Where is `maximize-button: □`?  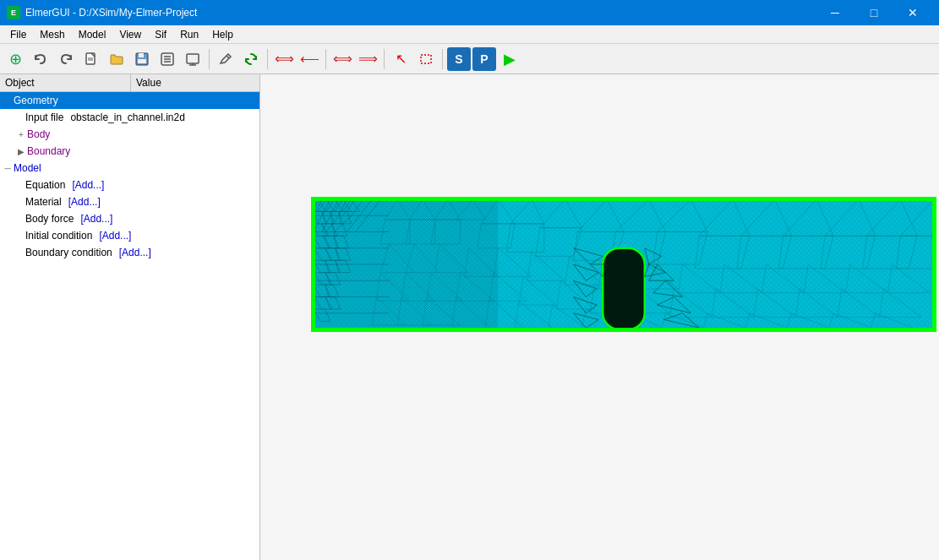 maximize-button: □ is located at coordinates (874, 13).